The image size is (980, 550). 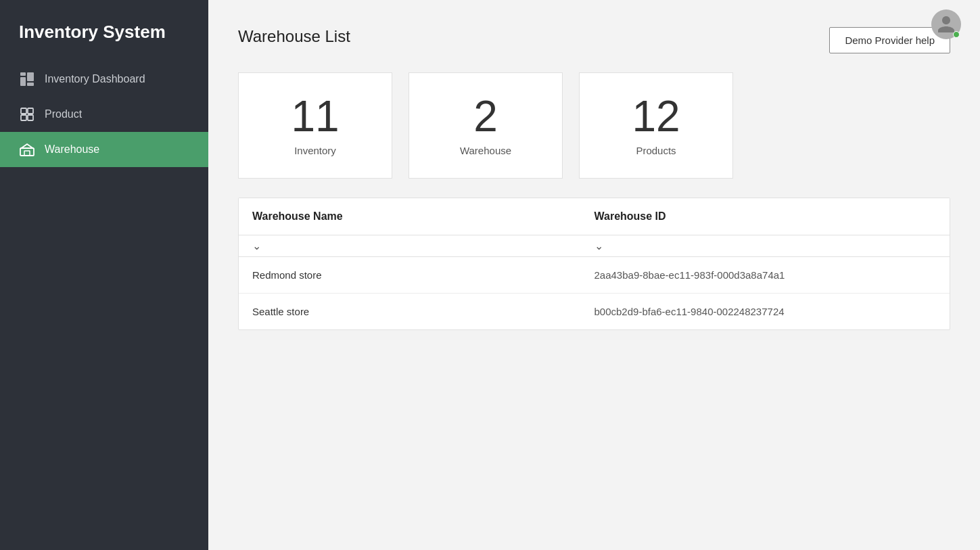 What do you see at coordinates (766, 246) in the screenshot?
I see `sort-col-id: ⌄` at bounding box center [766, 246].